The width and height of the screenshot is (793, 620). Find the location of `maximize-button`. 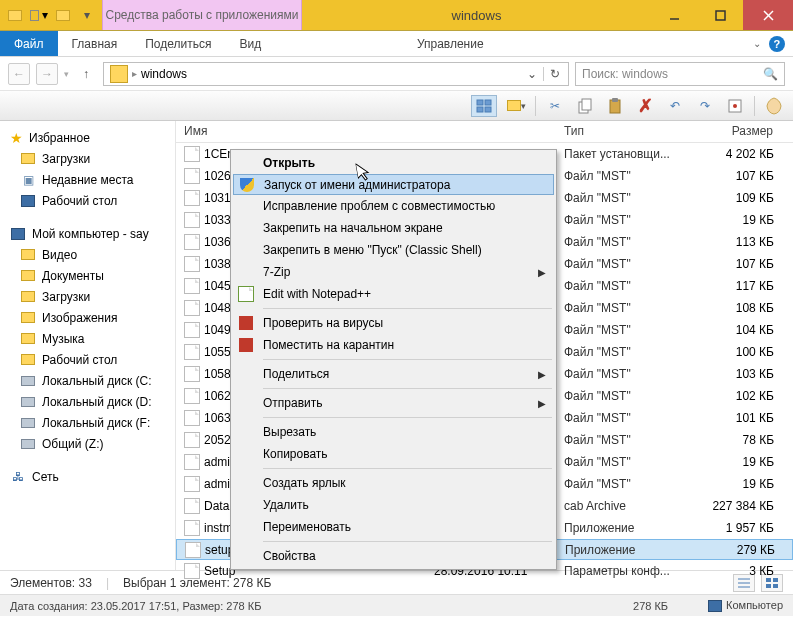

maximize-button is located at coordinates (720, 15).